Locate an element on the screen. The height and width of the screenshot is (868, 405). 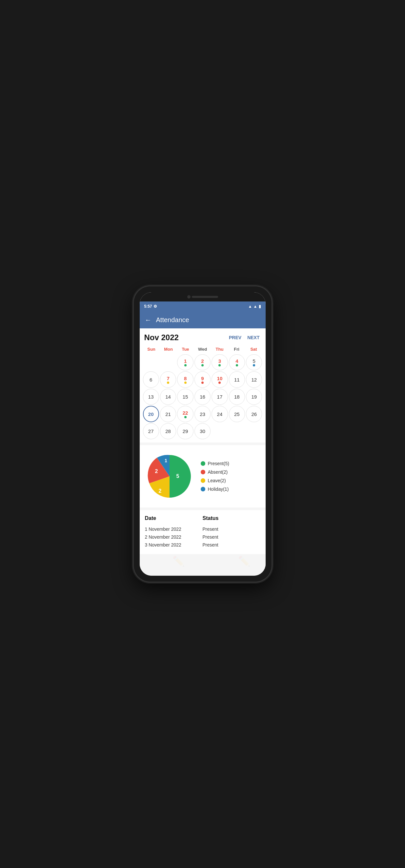
attendance-list: Date Status 1 November 2022Present2 Nove… is located at coordinates (203, 532).